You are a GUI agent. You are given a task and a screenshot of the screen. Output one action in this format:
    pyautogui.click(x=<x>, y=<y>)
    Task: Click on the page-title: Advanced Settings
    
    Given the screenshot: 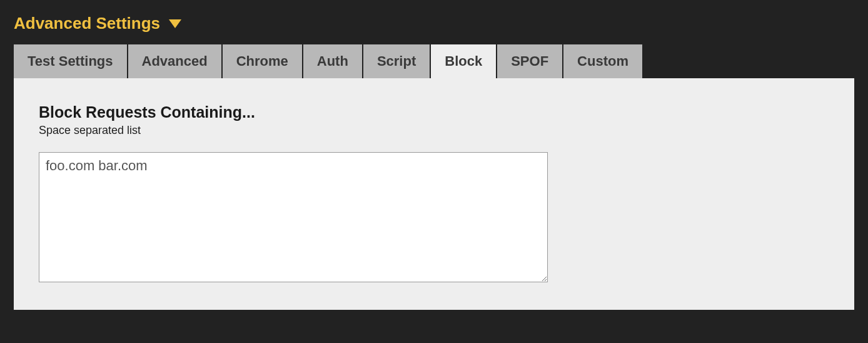 What is the action you would take?
    pyautogui.click(x=87, y=24)
    